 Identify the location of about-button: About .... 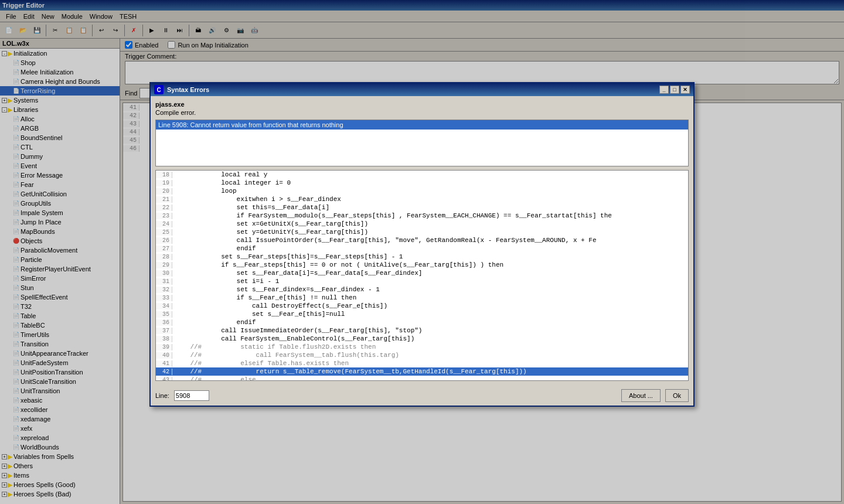
(641, 396).